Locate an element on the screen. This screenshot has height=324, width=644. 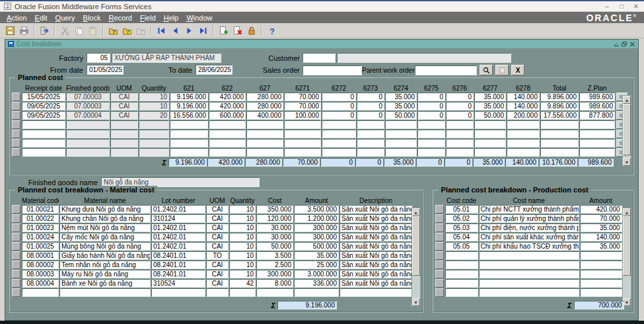
cell: Nệm mút Nôi gỗ đa năng is located at coordinates (105, 227).